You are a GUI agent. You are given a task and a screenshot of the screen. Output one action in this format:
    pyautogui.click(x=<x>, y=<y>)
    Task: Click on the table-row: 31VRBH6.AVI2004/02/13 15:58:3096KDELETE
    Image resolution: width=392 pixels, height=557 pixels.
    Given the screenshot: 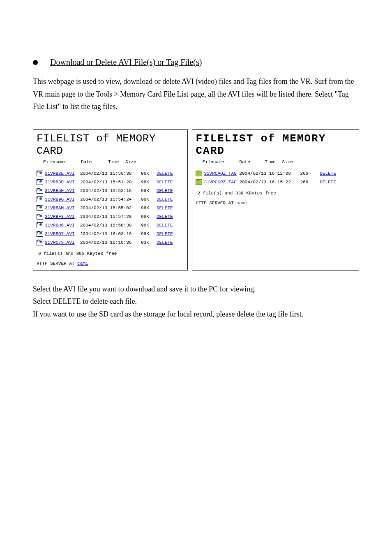 What is the action you would take?
    pyautogui.click(x=110, y=225)
    